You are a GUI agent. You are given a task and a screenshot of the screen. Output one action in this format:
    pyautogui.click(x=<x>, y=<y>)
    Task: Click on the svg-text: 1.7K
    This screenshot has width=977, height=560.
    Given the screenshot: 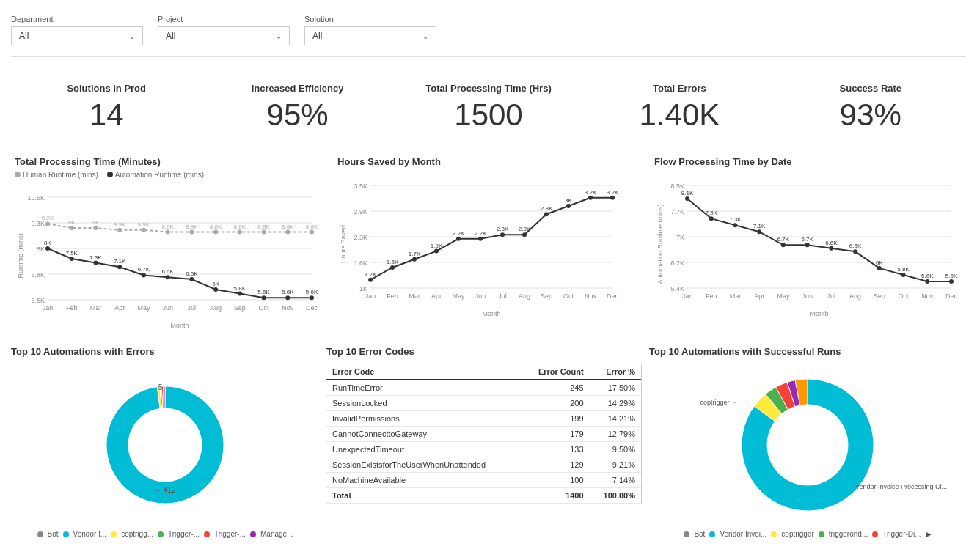 What is the action you would take?
    pyautogui.click(x=415, y=254)
    